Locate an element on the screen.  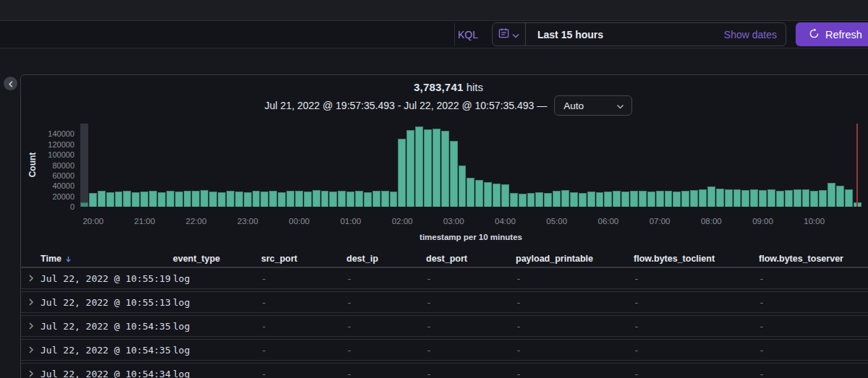
kql-button: KQL is located at coordinates (467, 35).